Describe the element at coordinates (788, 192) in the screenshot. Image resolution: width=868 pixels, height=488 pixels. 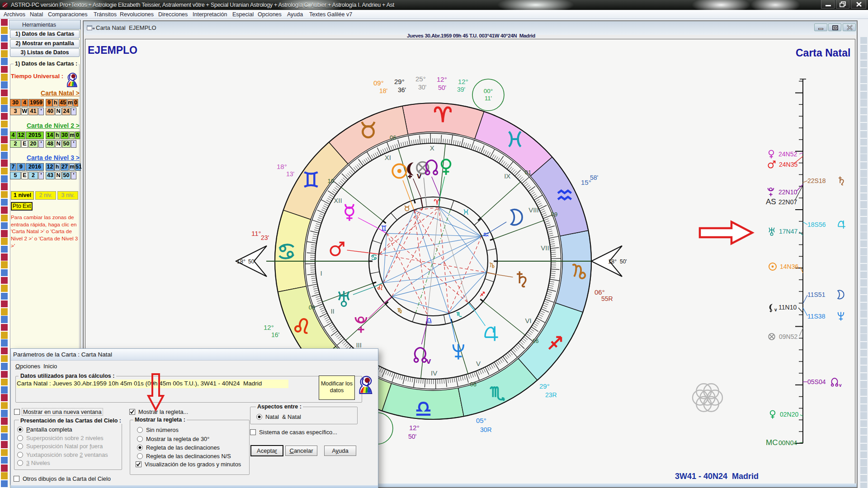
I see `svg-text: 22N10` at that location.